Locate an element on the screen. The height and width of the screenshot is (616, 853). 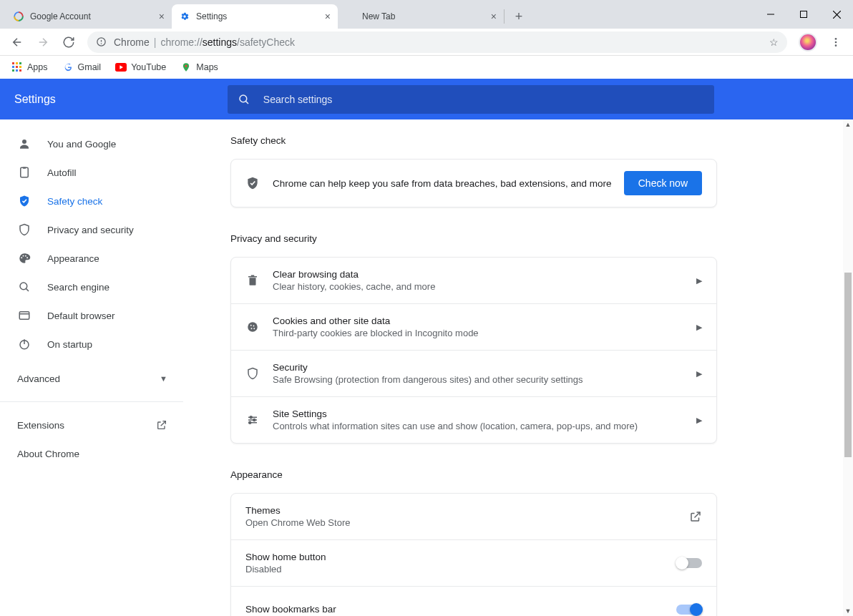
sidebar-extensions: Extensions is located at coordinates (92, 425).